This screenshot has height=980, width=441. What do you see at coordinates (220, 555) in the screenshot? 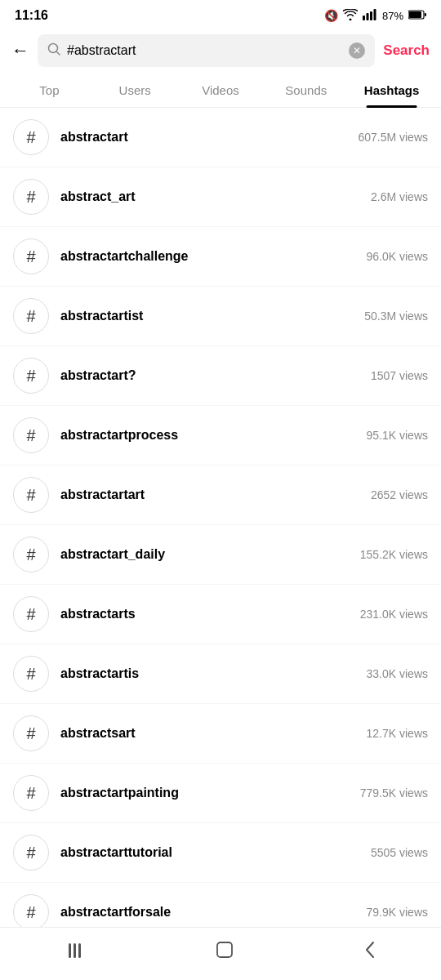
I see `hashtag-item: # abstractart_daily 155.2K views` at bounding box center [220, 555].